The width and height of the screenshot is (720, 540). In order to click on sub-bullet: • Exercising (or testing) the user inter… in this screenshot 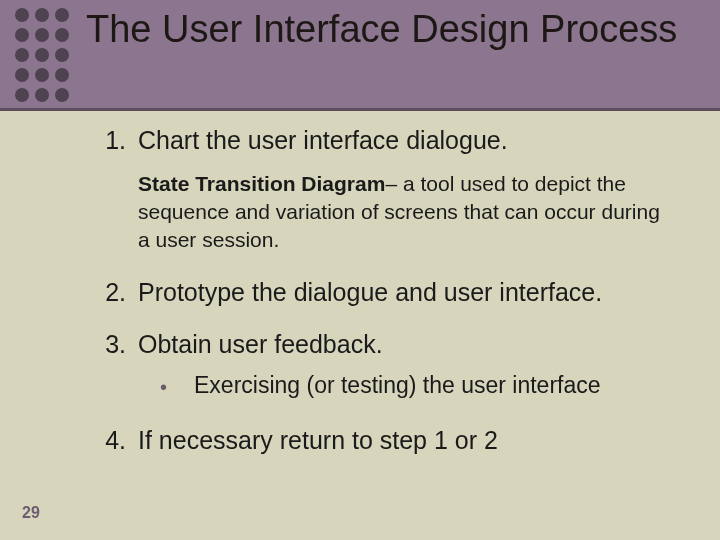, I will do `click(417, 386)`.